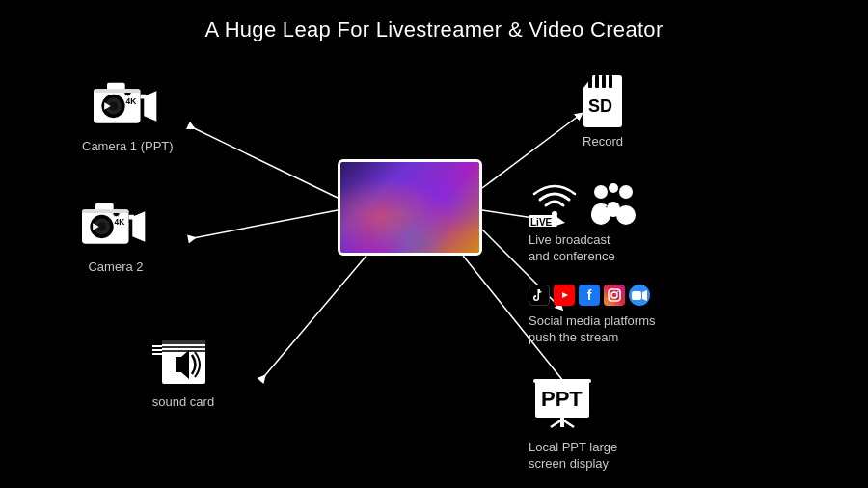 This screenshot has width=868, height=488. What do you see at coordinates (600, 106) in the screenshot?
I see `svg-text: SD` at bounding box center [600, 106].